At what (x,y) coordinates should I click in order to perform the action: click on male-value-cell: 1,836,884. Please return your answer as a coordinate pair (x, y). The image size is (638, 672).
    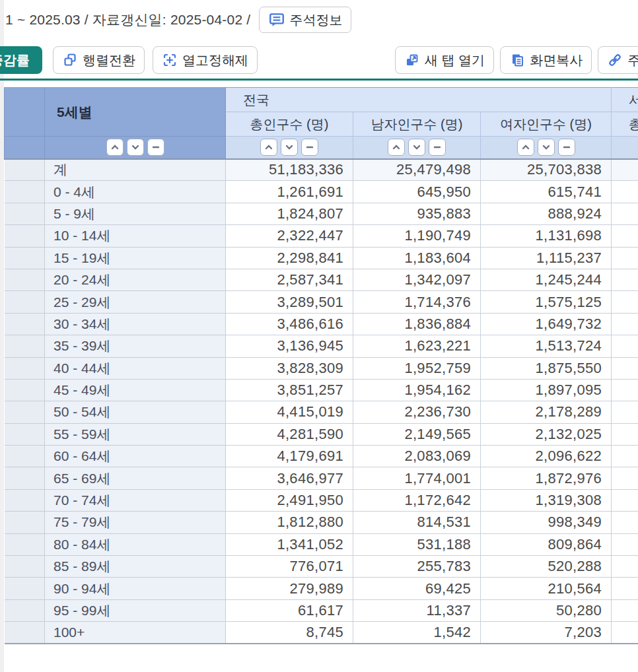
    Looking at the image, I should click on (417, 323).